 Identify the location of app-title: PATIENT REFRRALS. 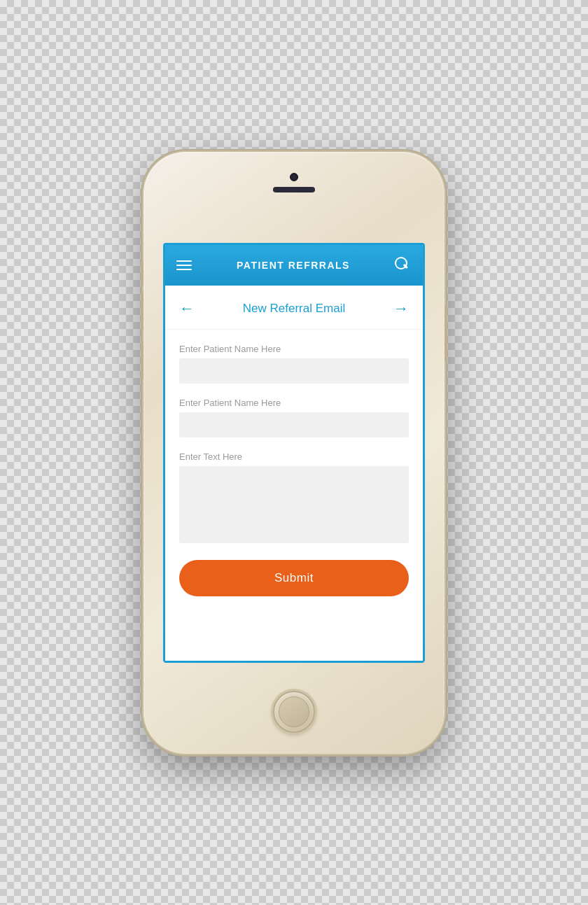
(293, 265).